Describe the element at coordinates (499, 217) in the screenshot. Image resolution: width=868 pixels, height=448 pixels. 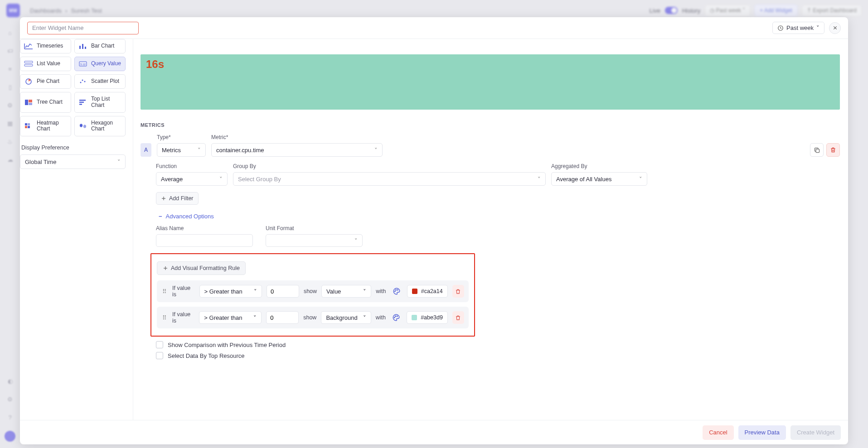
I see `advanced-options-toggle: − Advanced Options` at that location.